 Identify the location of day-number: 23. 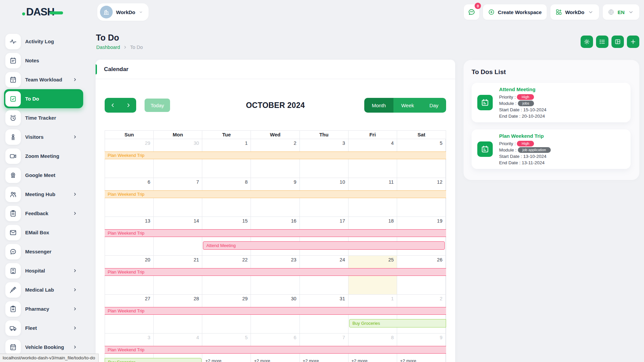
(293, 260).